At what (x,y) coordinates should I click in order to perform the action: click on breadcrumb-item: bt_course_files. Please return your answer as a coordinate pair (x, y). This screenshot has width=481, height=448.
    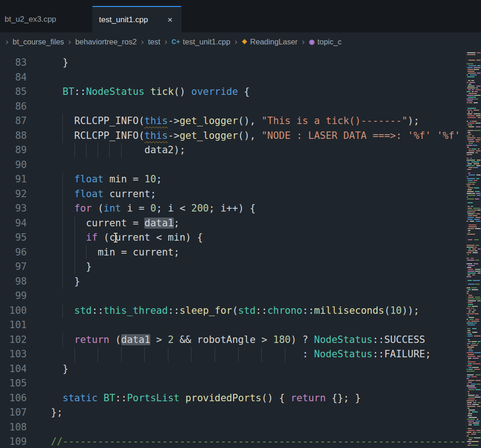
    Looking at the image, I should click on (38, 42).